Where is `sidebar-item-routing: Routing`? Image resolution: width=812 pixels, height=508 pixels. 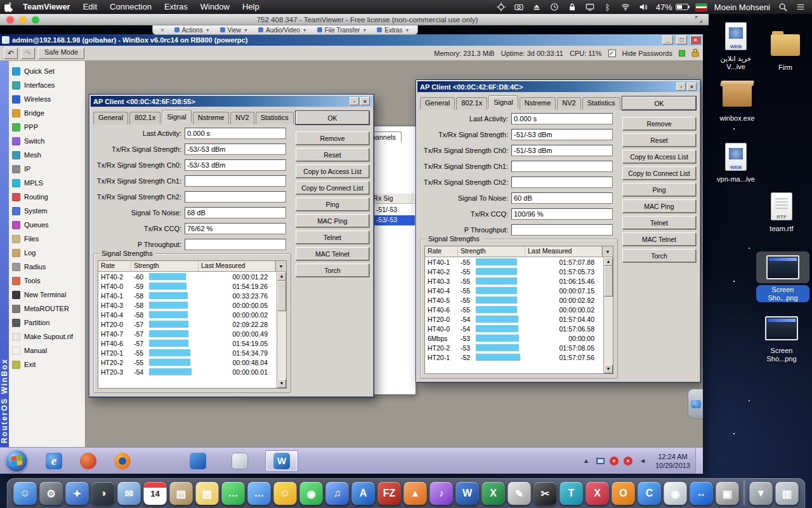 sidebar-item-routing: Routing is located at coordinates (47, 197).